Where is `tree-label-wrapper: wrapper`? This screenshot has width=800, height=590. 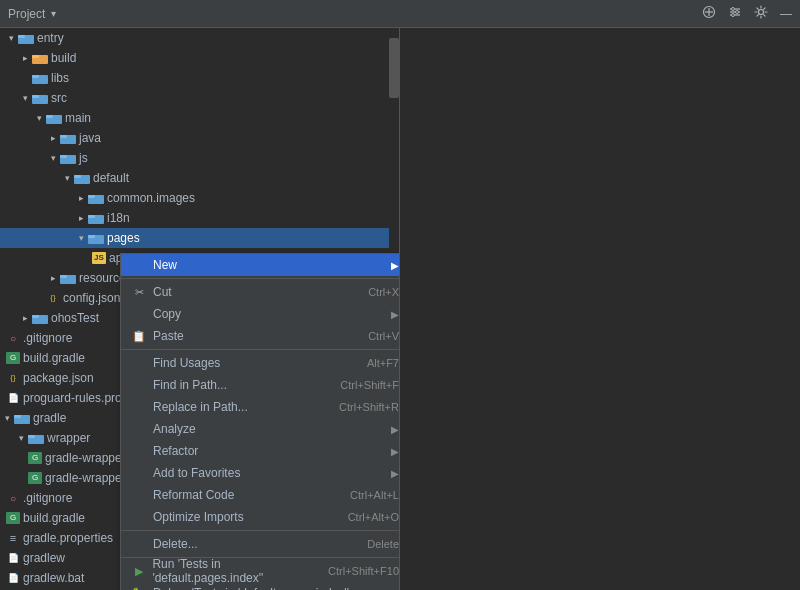 tree-label-wrapper: wrapper is located at coordinates (68, 438).